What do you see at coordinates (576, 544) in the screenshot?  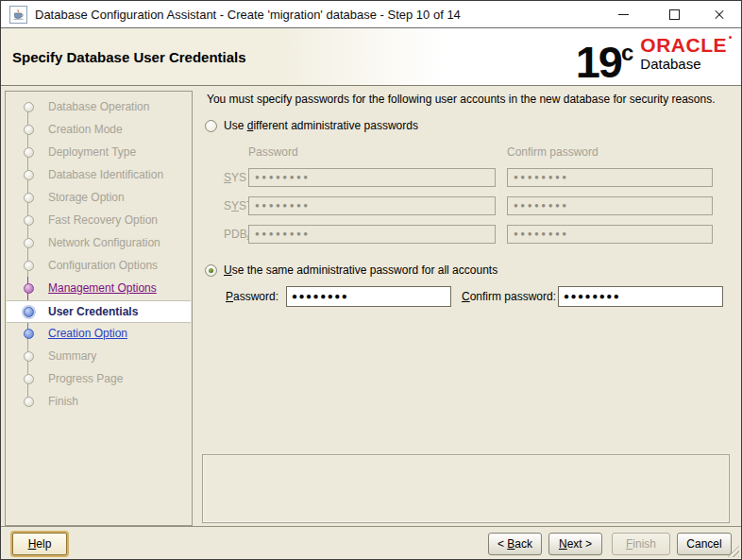 I see `next-button: Next >` at bounding box center [576, 544].